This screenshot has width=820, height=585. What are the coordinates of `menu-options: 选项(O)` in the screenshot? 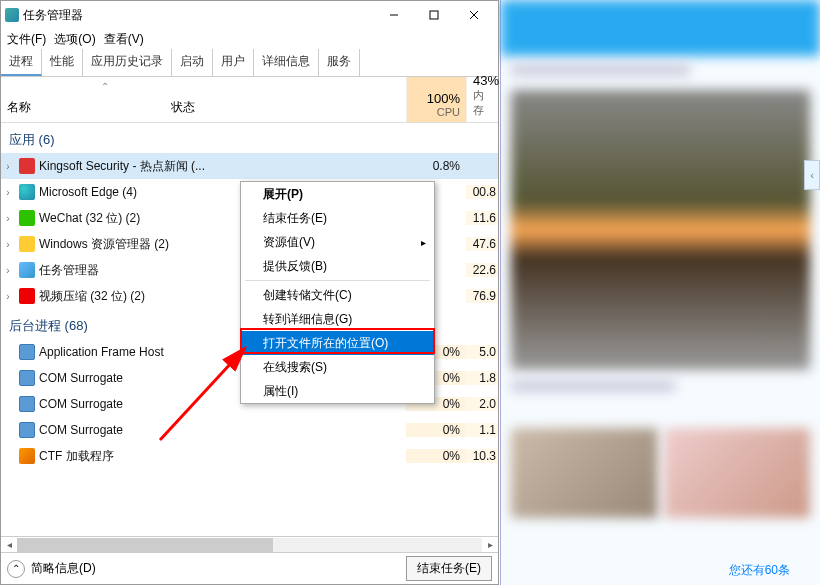 It's located at (74, 40).